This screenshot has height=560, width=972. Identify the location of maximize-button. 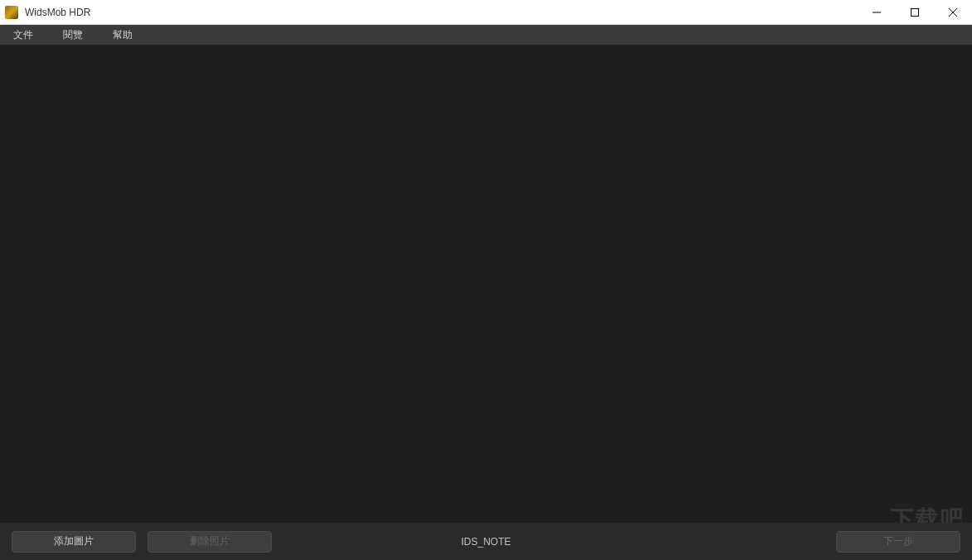
(915, 12).